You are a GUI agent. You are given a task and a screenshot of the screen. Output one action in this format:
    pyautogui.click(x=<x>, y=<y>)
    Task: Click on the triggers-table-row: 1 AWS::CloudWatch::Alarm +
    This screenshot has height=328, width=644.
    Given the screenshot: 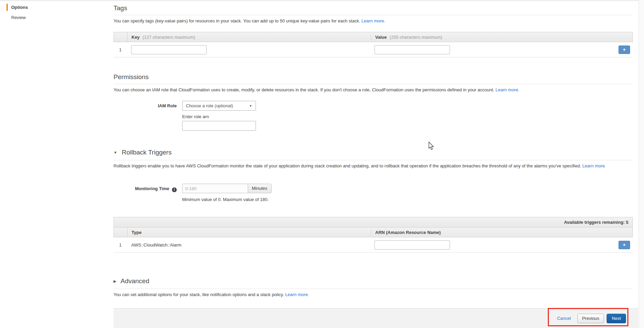 What is the action you would take?
    pyautogui.click(x=373, y=245)
    